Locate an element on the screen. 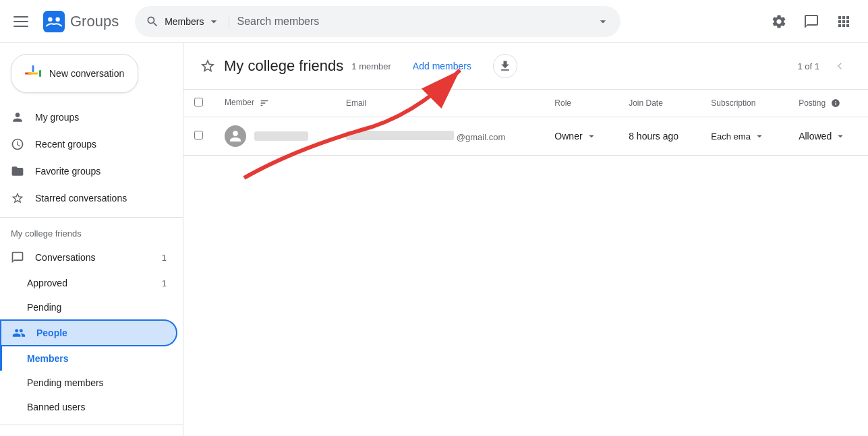  member-name-blurred is located at coordinates (281, 136).